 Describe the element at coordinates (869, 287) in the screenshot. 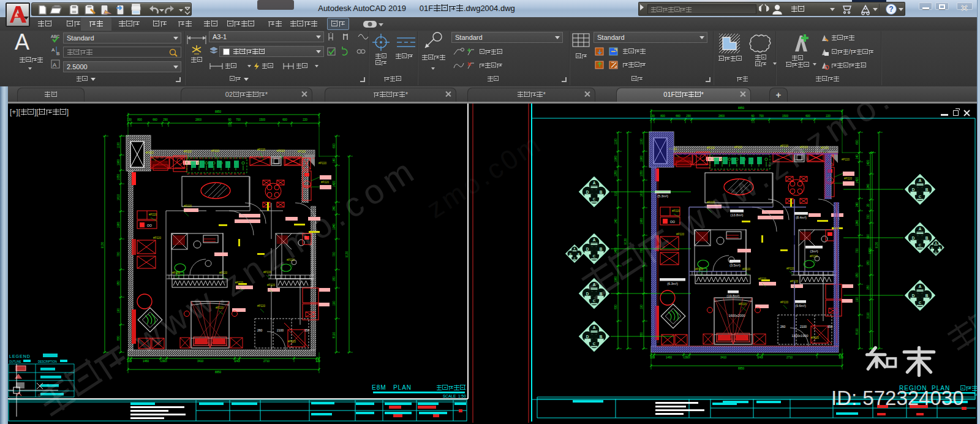

I see `svg-text: 250` at that location.